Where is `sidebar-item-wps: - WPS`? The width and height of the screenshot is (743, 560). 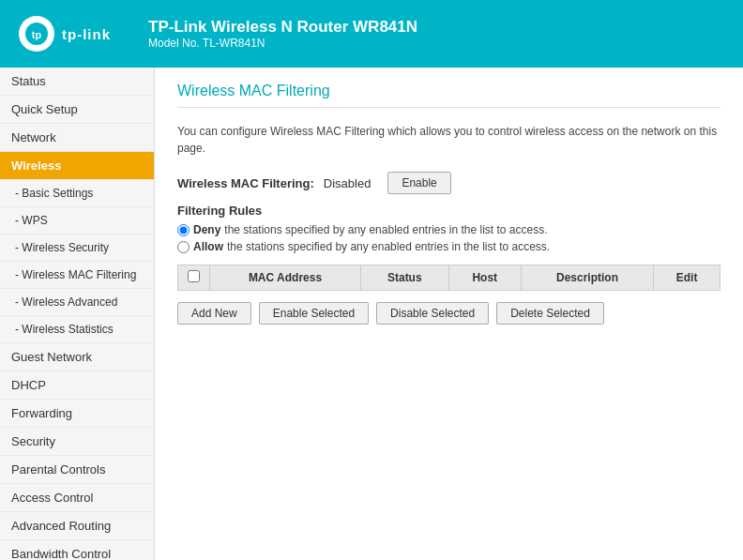 sidebar-item-wps: - WPS is located at coordinates (77, 221).